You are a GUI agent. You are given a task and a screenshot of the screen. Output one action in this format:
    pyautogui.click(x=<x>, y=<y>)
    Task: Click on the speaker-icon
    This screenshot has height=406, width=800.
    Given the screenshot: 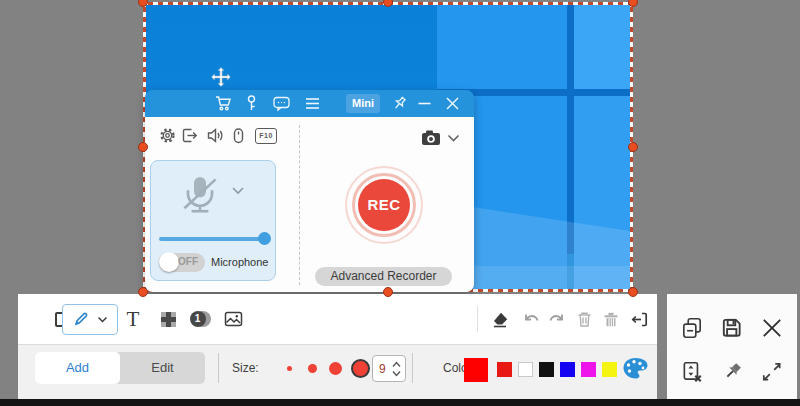 What is the action you would take?
    pyautogui.click(x=216, y=136)
    